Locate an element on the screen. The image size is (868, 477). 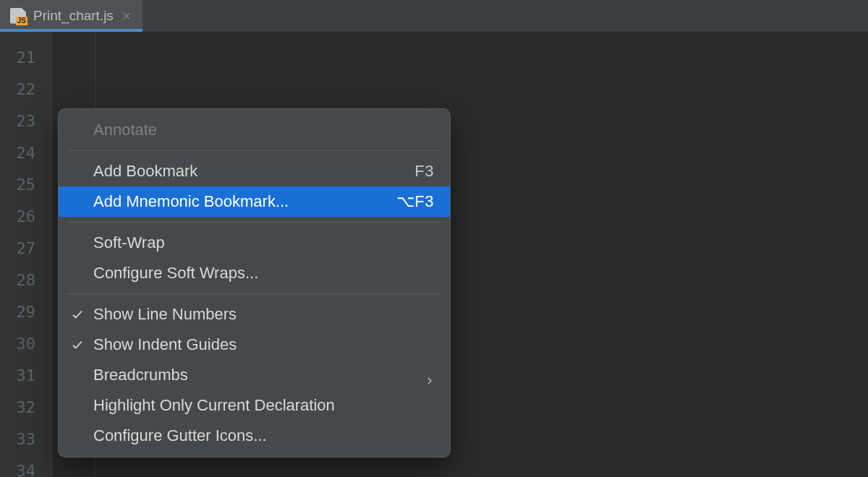
menu-item-label: Soft-Wrap is located at coordinates (129, 243).